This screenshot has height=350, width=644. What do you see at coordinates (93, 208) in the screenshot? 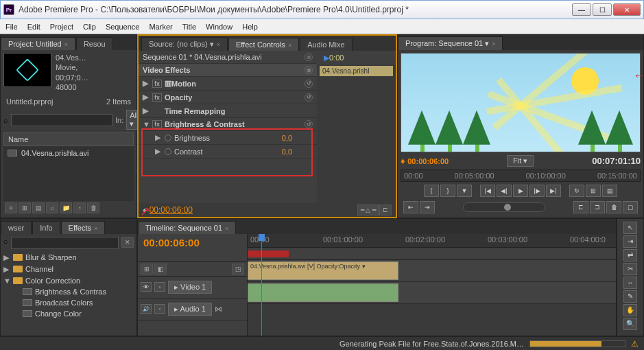
I see `delete-button: 🗑` at bounding box center [93, 208].